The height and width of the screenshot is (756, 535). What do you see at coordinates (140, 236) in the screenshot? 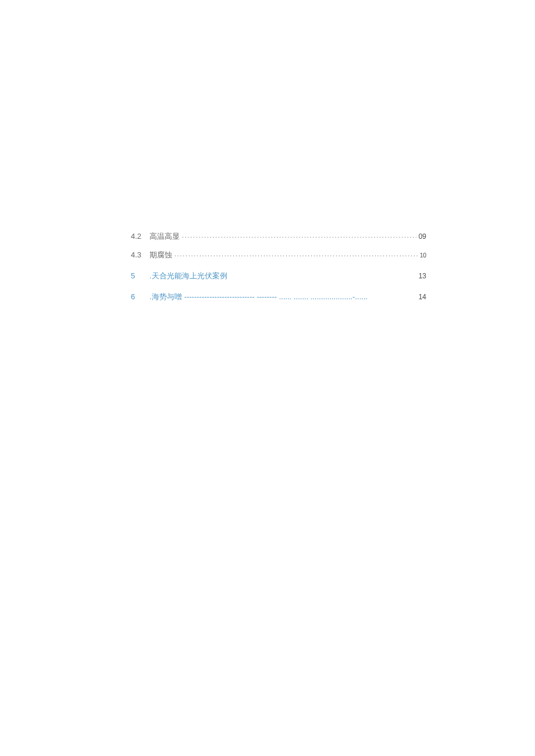
I see `toc-entry-number: 4.2` at bounding box center [140, 236].